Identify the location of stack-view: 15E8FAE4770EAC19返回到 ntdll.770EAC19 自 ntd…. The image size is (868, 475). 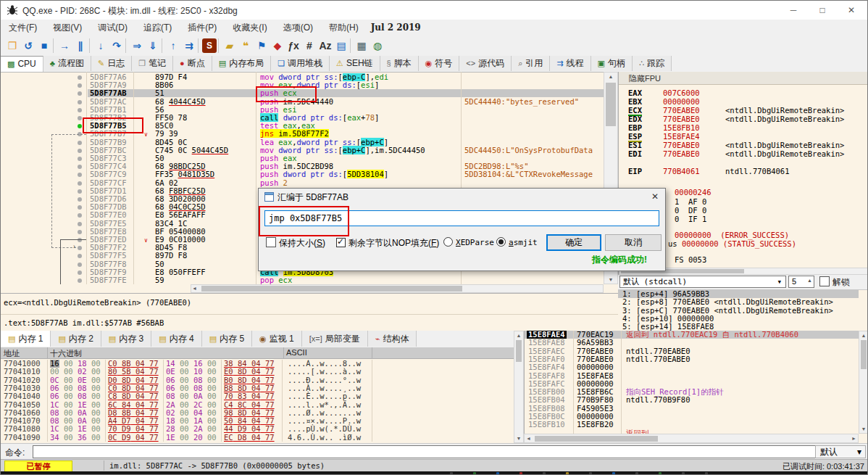
(691, 382).